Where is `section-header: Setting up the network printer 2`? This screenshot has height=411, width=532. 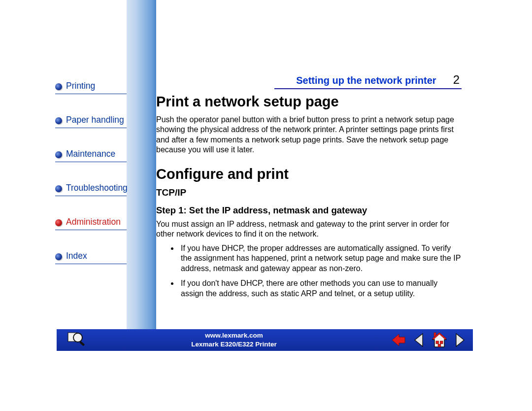
section-header: Setting up the network printer 2 is located at coordinates (368, 81).